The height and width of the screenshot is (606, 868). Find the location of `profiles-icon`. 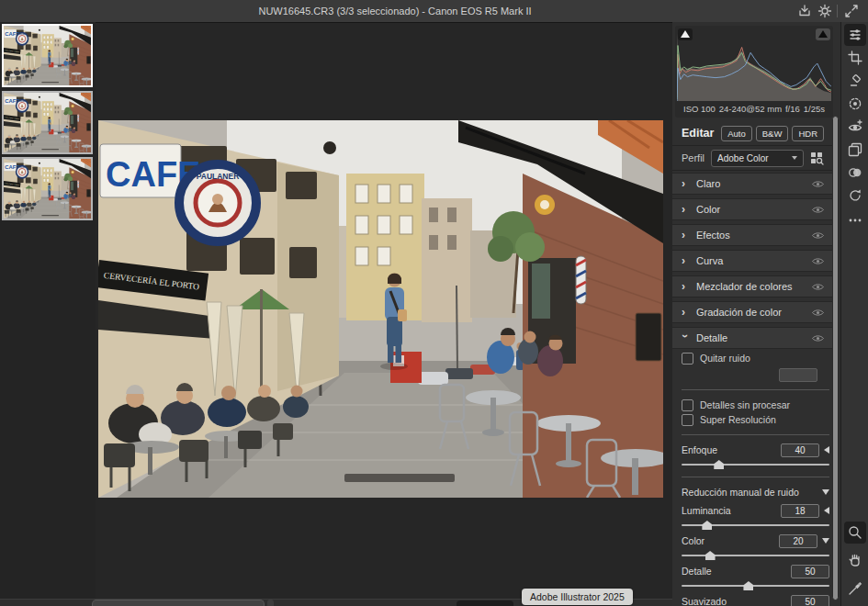

profiles-icon is located at coordinates (855, 173).